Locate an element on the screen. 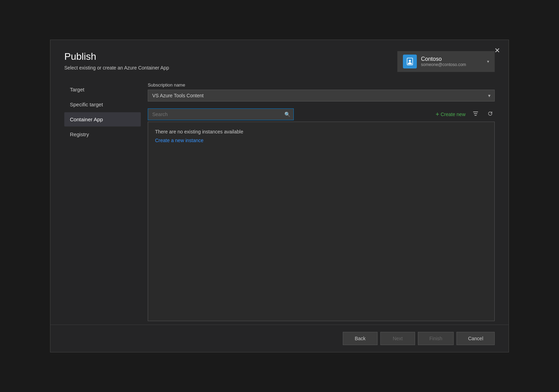 This screenshot has height=392, width=559. subscription-label: Subscription name is located at coordinates (321, 85).